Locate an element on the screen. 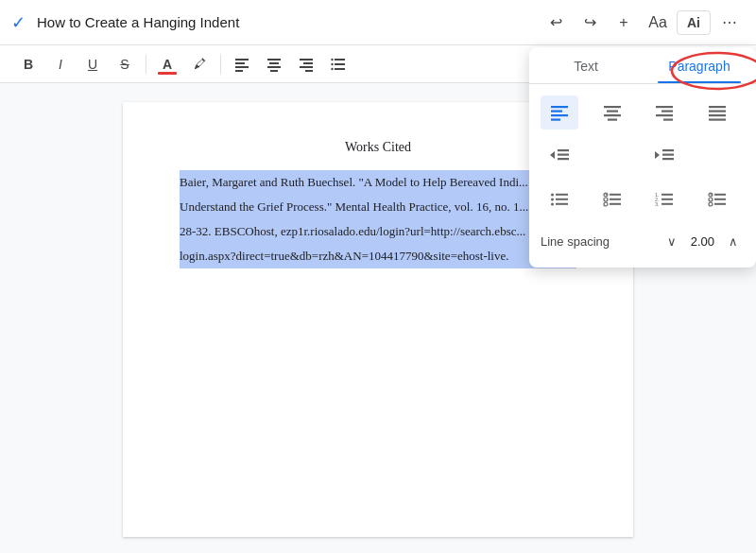 The height and width of the screenshot is (553, 756). bullet-list-icon is located at coordinates (559, 199).